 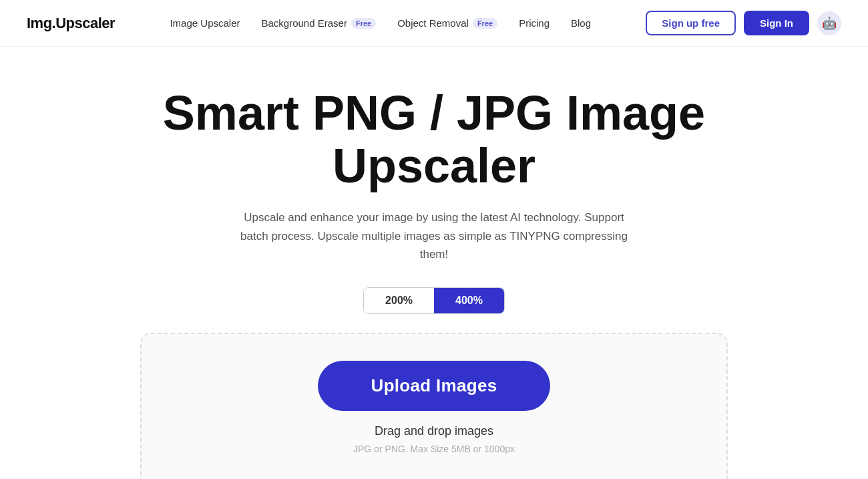 I want to click on header-actions: Sign up free Sign In 🤖, so click(x=744, y=23).